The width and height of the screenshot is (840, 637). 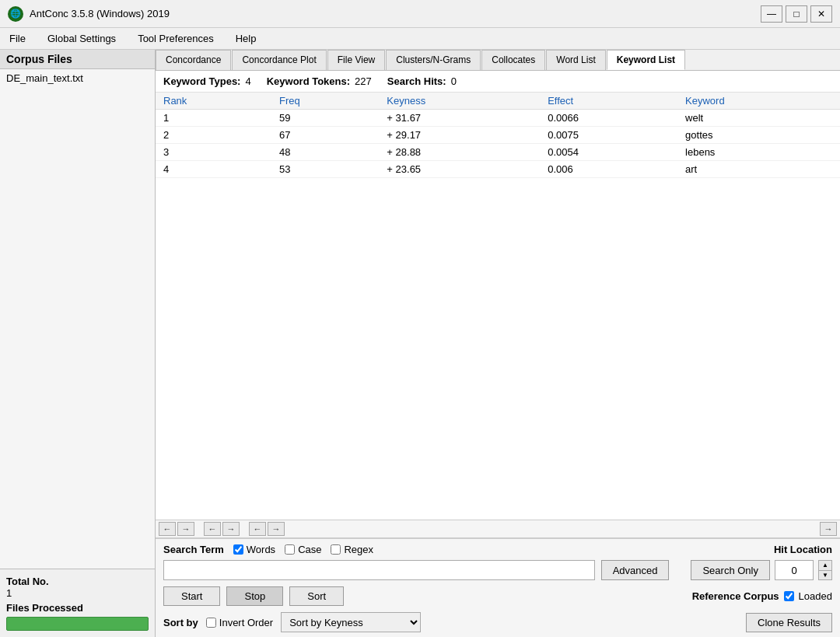 I want to click on title-bar: 🌐 AntConc 3.5.8 (Windows) 2019 — □ ✕, so click(x=420, y=14).